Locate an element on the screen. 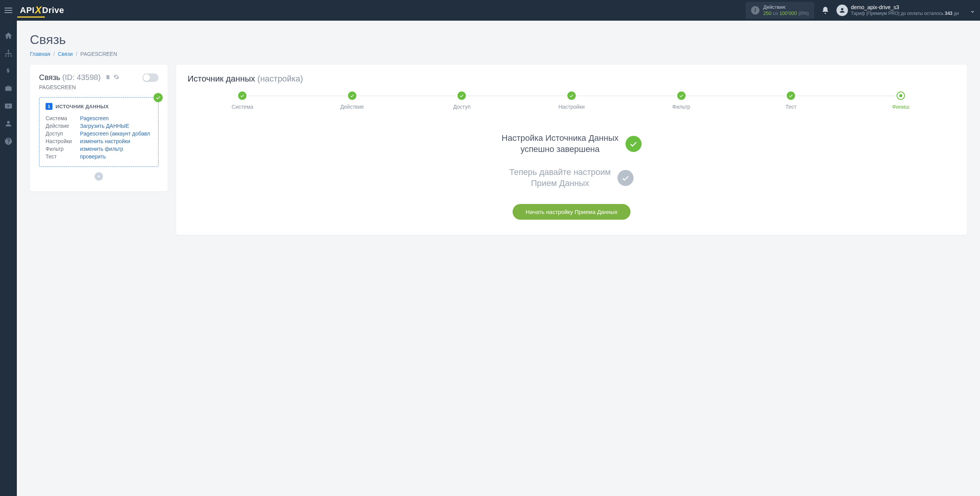  breadcrumb: Главная / Связи / PAGESCREEN is located at coordinates (498, 54).